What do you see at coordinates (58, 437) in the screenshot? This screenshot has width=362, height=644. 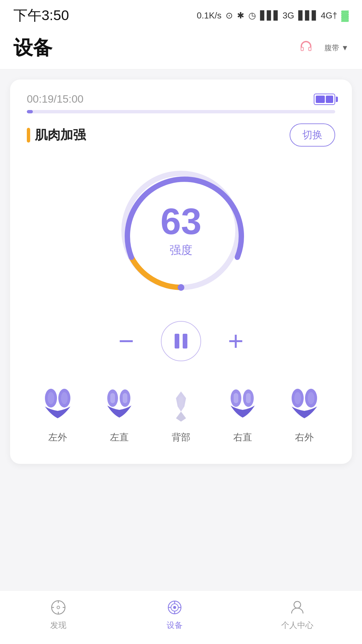 I see `body-part-left-outer-label: 左外` at bounding box center [58, 437].